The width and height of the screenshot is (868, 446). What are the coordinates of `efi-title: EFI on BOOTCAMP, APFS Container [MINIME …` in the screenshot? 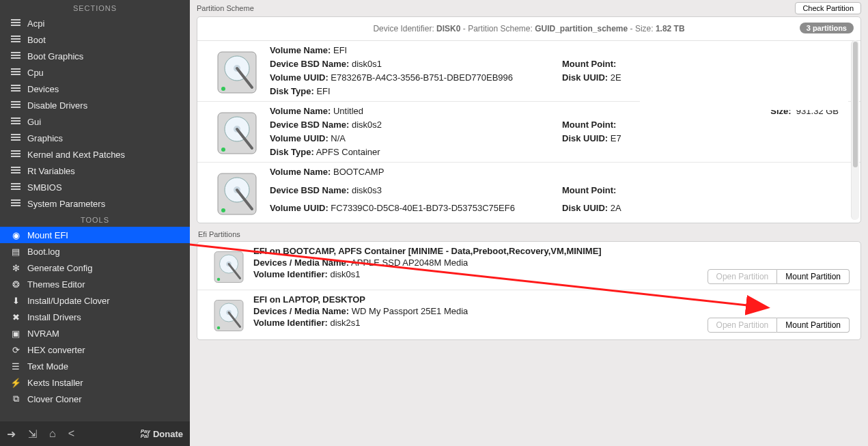 It's located at (553, 251).